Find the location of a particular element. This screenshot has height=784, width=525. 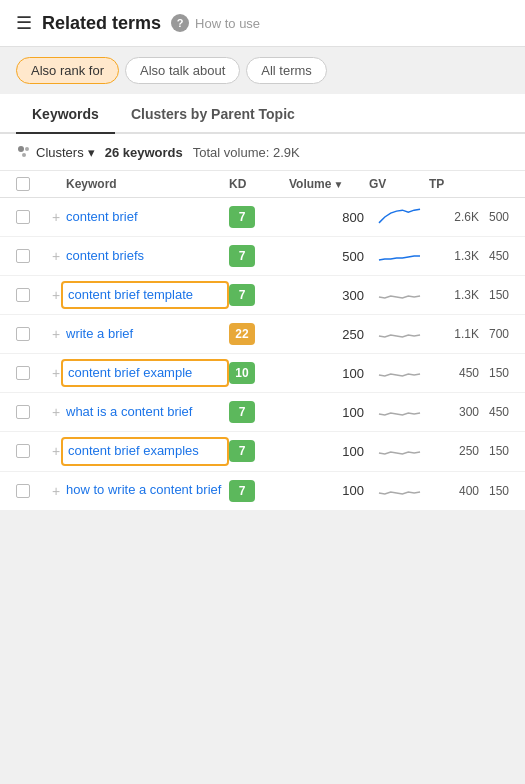

tab-also-rank-for: Also rank for is located at coordinates (68, 70).